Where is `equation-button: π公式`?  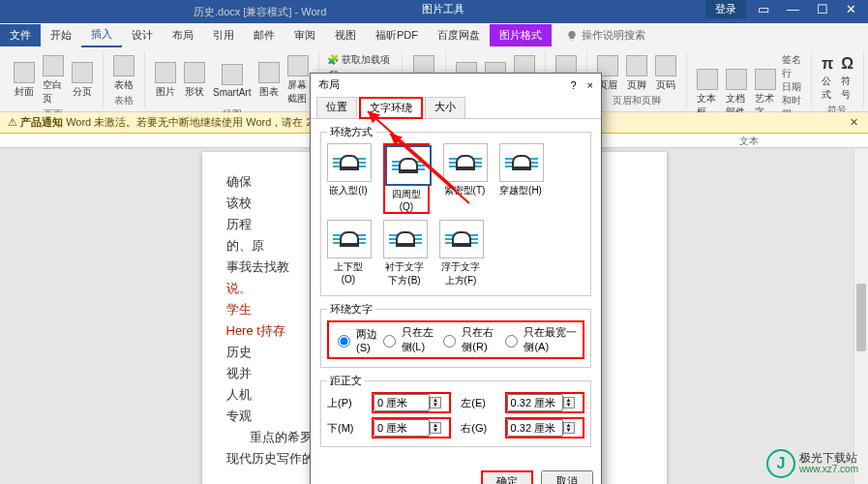
equation-button: π公式 is located at coordinates (827, 78).